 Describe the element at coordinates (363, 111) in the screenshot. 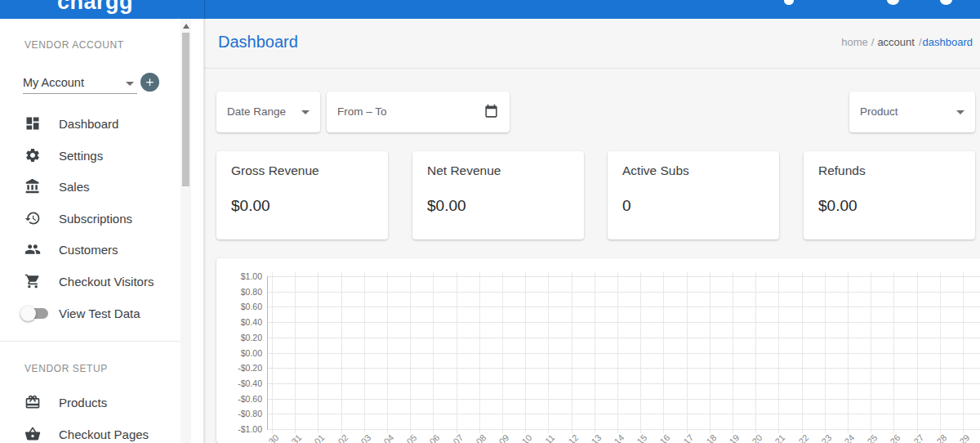

I see `from-to-placeholder: From – To` at that location.